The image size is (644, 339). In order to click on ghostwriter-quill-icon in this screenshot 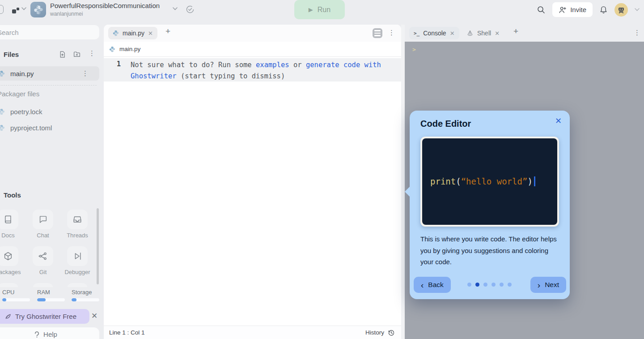, I will do `click(8, 316)`.